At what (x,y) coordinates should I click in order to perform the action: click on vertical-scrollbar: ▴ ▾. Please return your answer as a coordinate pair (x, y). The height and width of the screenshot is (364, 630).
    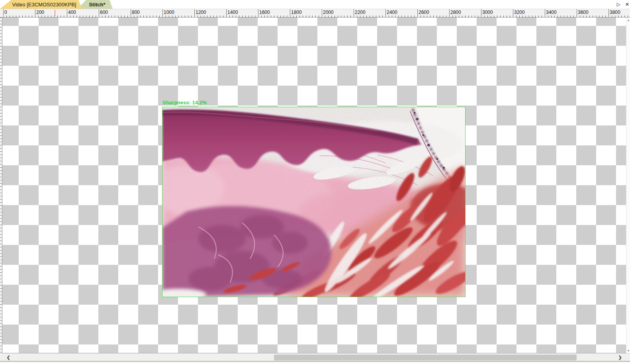
    Looking at the image, I should click on (628, 186).